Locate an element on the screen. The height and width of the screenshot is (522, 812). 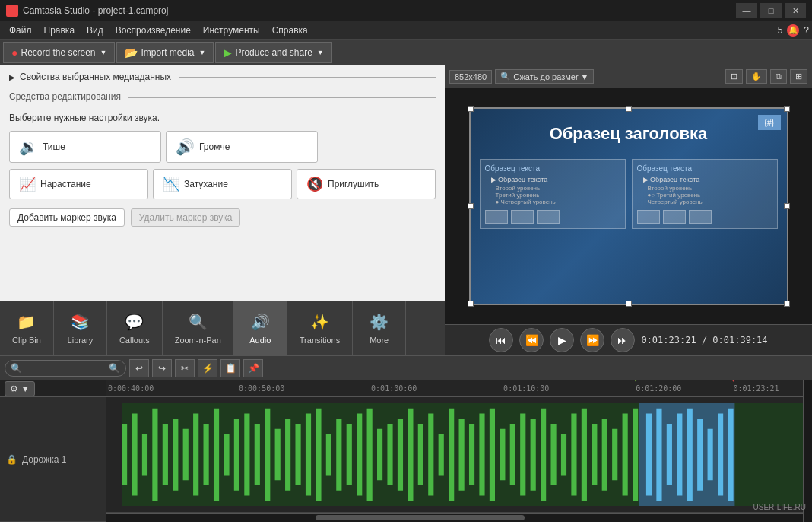
record-icon: ● is located at coordinates (14, 53).